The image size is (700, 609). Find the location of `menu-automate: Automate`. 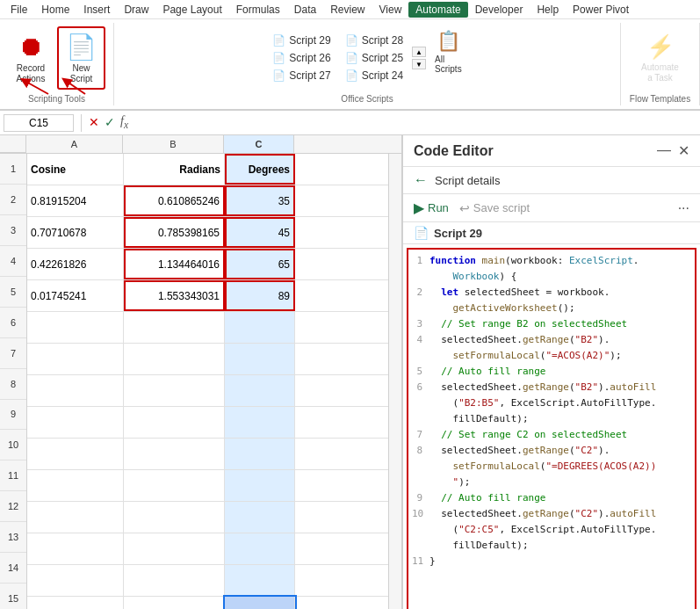

menu-automate: Automate is located at coordinates (437, 10).